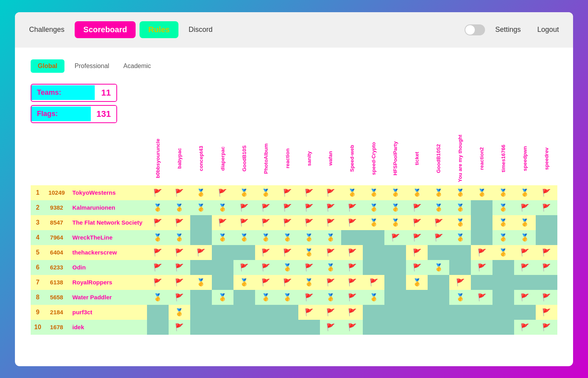 Image resolution: width=588 pixels, height=378 pixels. What do you see at coordinates (92, 66) in the screenshot?
I see `tab-professional: Professional` at bounding box center [92, 66].